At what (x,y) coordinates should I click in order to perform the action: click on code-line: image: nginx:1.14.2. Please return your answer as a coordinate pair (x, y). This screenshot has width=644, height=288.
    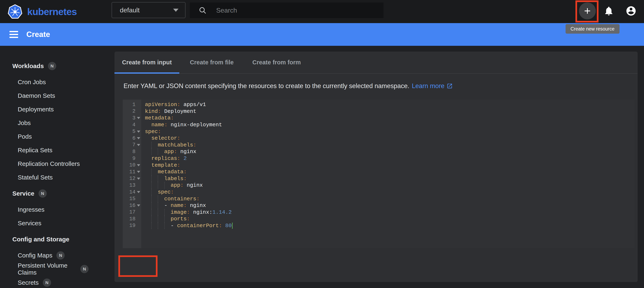
    Looking at the image, I should click on (390, 212).